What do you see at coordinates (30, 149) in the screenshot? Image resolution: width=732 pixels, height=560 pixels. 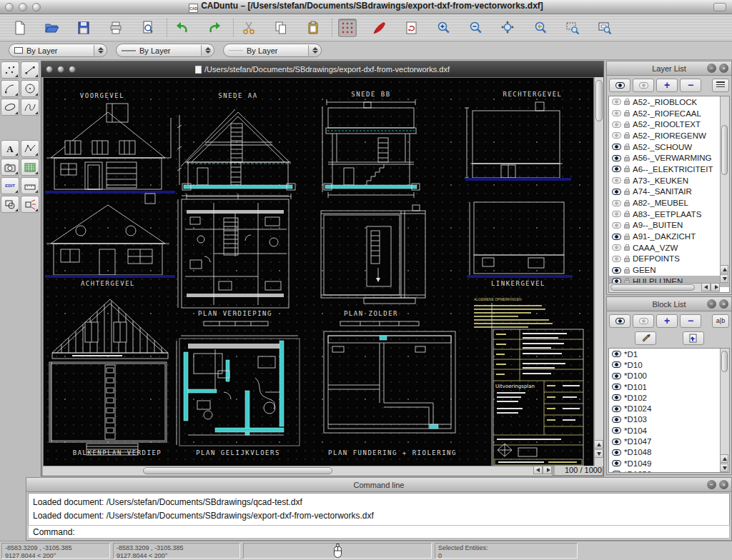 I see `polyline-tool-button` at bounding box center [30, 149].